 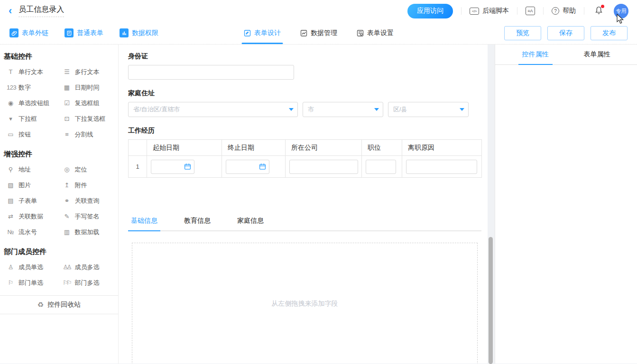 What do you see at coordinates (87, 282) in the screenshot?
I see `widget-dept-multi: ⚐⚐部门多选` at bounding box center [87, 282].